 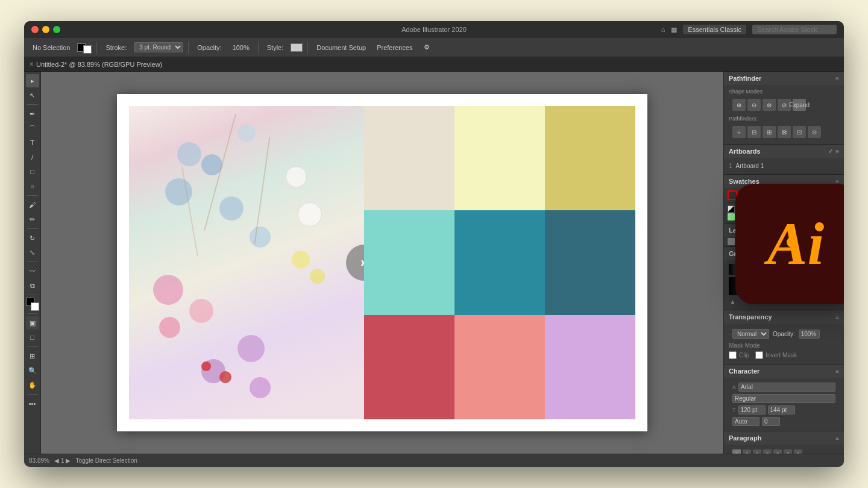 What do you see at coordinates (33, 143) in the screenshot?
I see `type-tool: T` at bounding box center [33, 143].